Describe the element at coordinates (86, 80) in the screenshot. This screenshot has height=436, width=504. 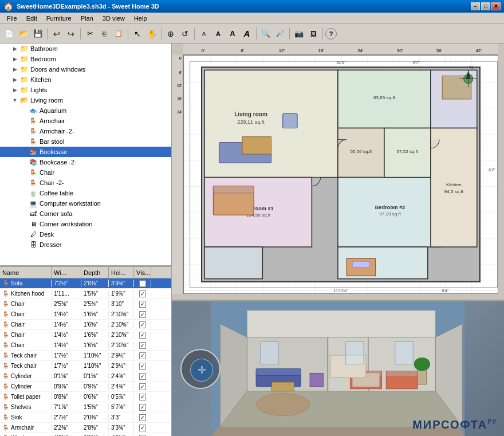
I see `tree-item-kitchen: ▶ 📁 Kitchen` at that location.